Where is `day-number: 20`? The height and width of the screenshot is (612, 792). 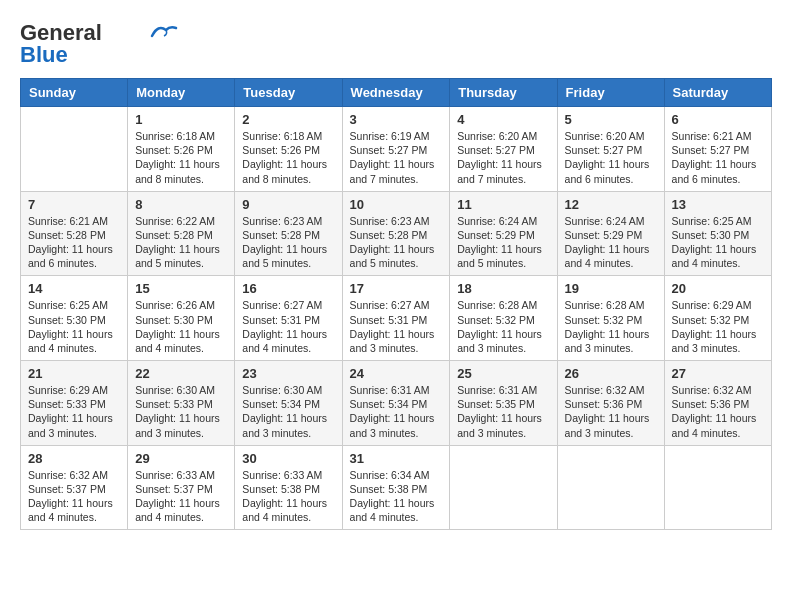 day-number: 20 is located at coordinates (718, 288).